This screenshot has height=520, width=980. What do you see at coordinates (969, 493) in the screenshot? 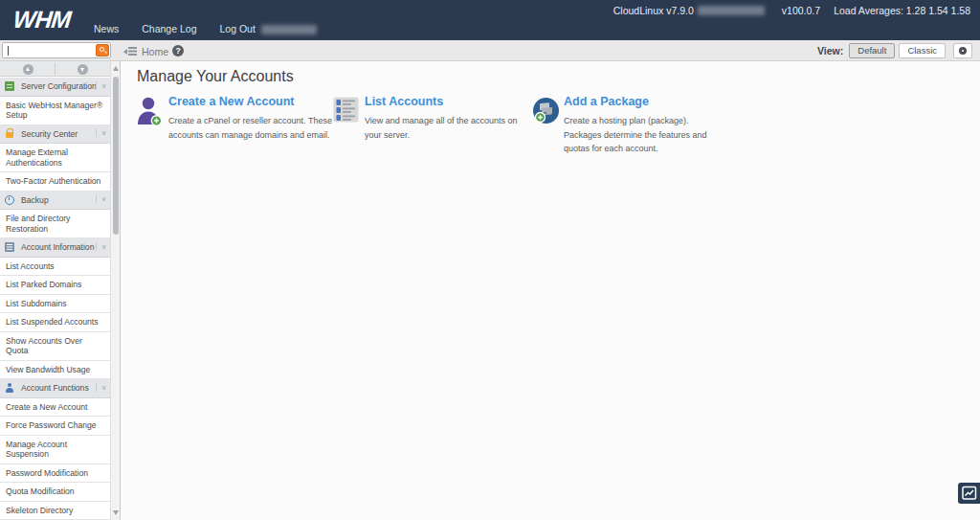
I see `analytics-button` at bounding box center [969, 493].